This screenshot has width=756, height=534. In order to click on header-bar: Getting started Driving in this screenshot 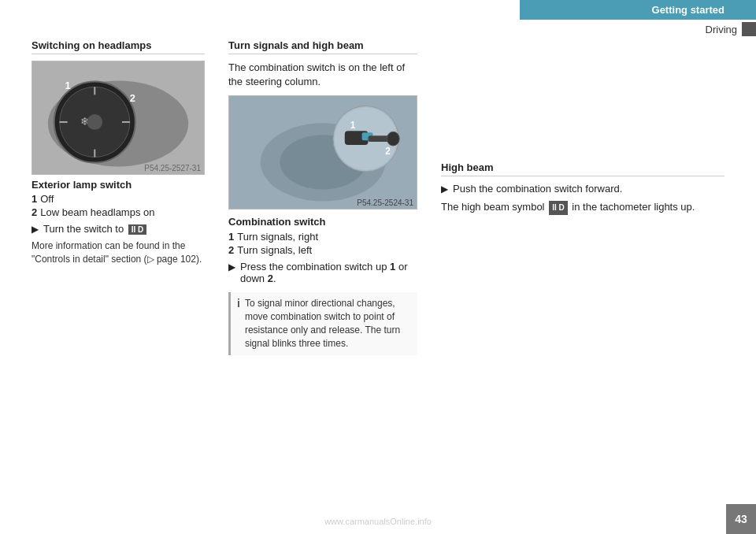, I will do `click(638, 19)`.